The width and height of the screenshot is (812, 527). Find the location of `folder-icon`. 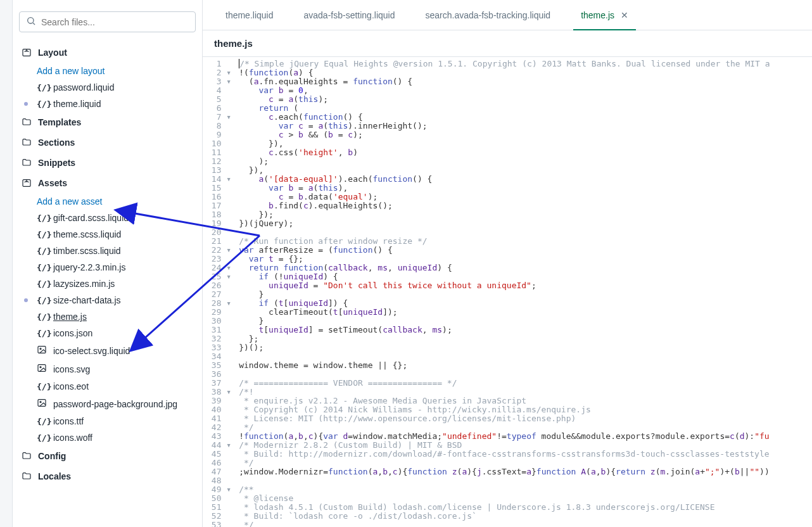

folder-icon is located at coordinates (27, 163).